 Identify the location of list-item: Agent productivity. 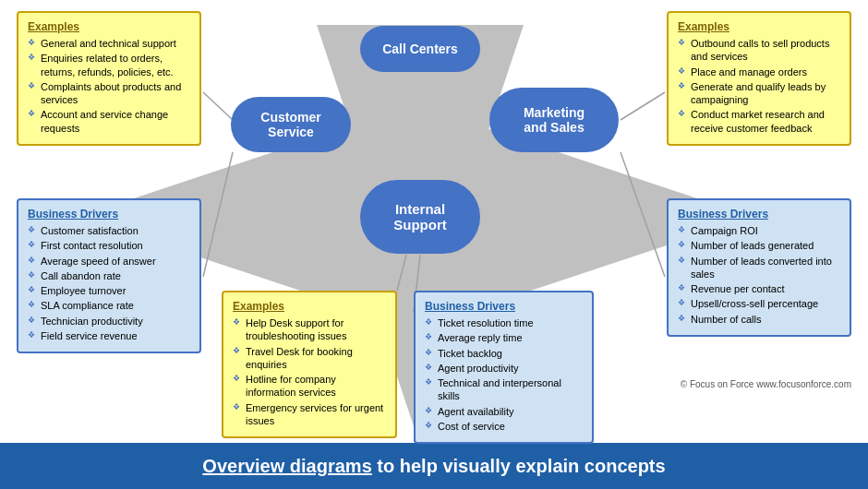
(504, 368).